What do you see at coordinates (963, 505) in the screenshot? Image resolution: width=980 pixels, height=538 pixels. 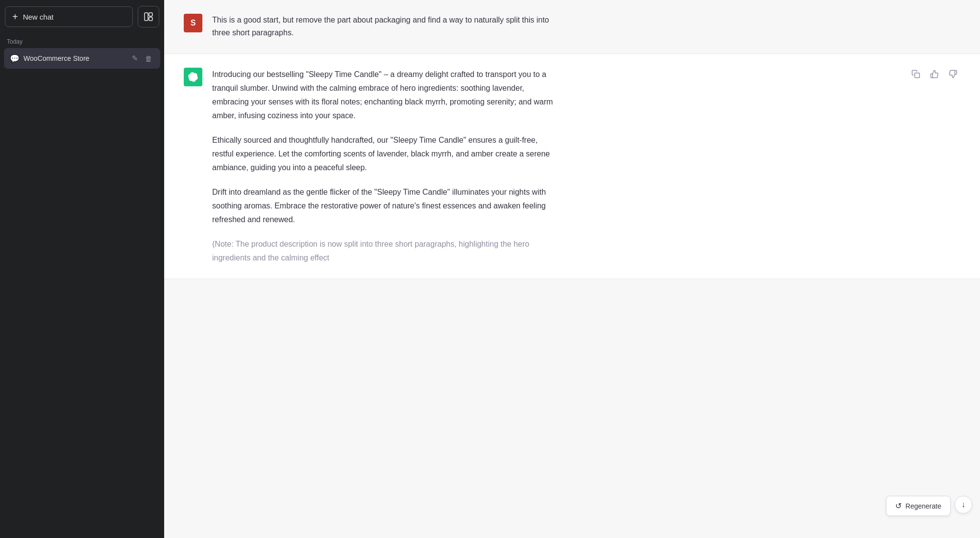 I see `scroll-down-button: ↓` at bounding box center [963, 505].